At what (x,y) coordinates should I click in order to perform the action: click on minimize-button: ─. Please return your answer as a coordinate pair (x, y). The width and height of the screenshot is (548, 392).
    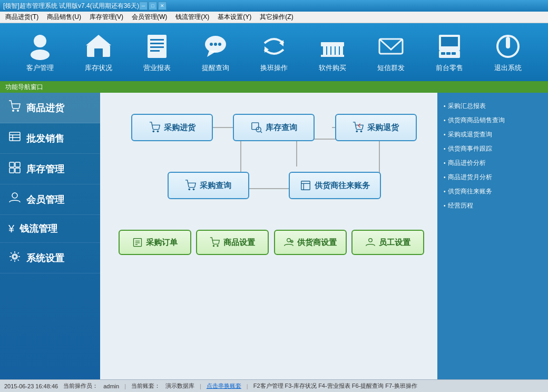
    Looking at the image, I should click on (143, 6).